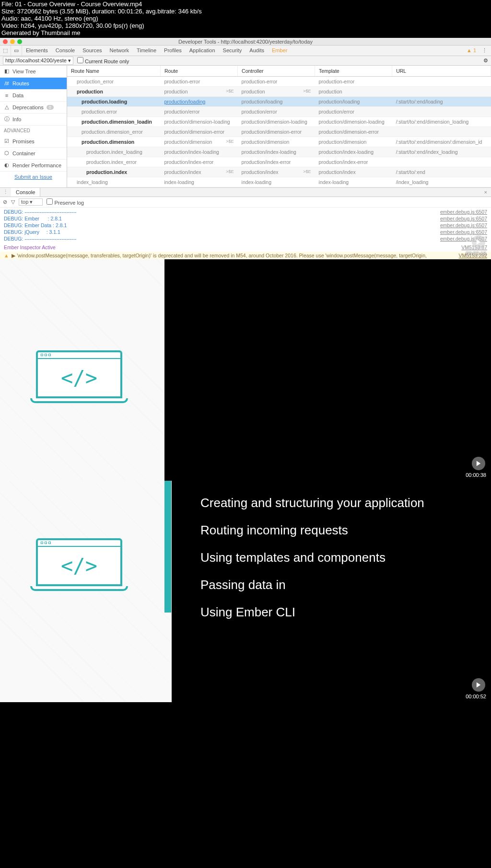 This screenshot has width=491, height=868. I want to click on tab-application: Application, so click(202, 50).